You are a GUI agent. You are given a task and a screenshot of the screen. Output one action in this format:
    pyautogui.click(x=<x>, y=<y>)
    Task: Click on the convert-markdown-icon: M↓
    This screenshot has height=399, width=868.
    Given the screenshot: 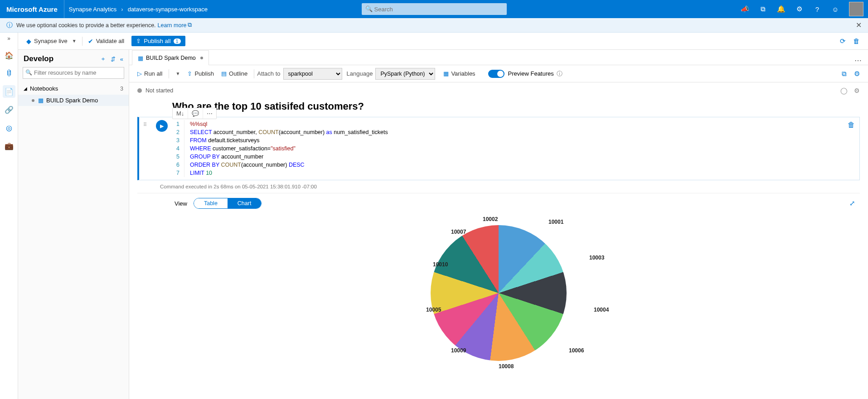 What is the action you would take?
    pyautogui.click(x=180, y=113)
    